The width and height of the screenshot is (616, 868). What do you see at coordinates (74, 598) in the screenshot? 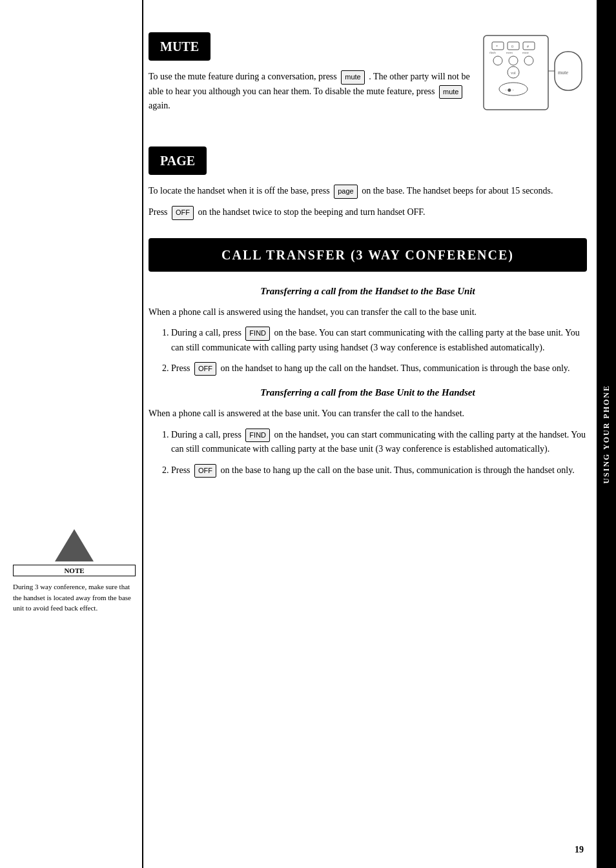
I see `note-text: During 3 way conference, make sure that …` at bounding box center [74, 598].